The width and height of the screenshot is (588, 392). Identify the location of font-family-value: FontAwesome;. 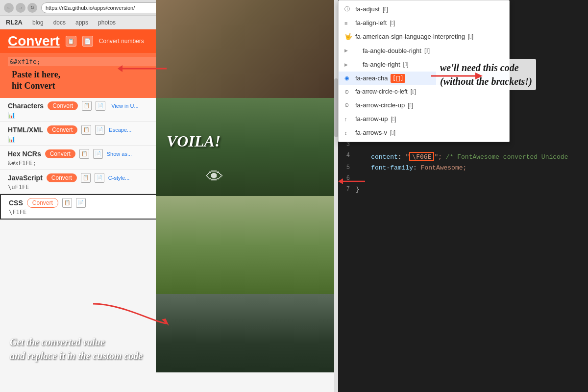
(444, 168).